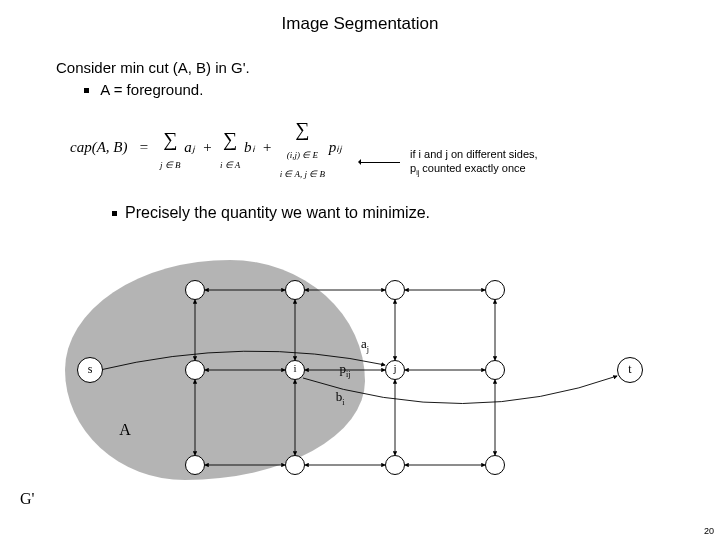 The width and height of the screenshot is (720, 540). What do you see at coordinates (709, 531) in the screenshot?
I see `page-number: 20` at bounding box center [709, 531].